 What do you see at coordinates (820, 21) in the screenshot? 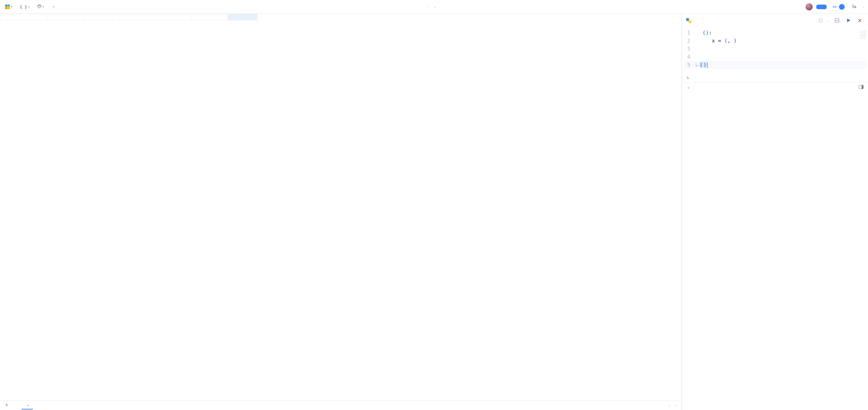
I see `snippet-button` at bounding box center [820, 21].